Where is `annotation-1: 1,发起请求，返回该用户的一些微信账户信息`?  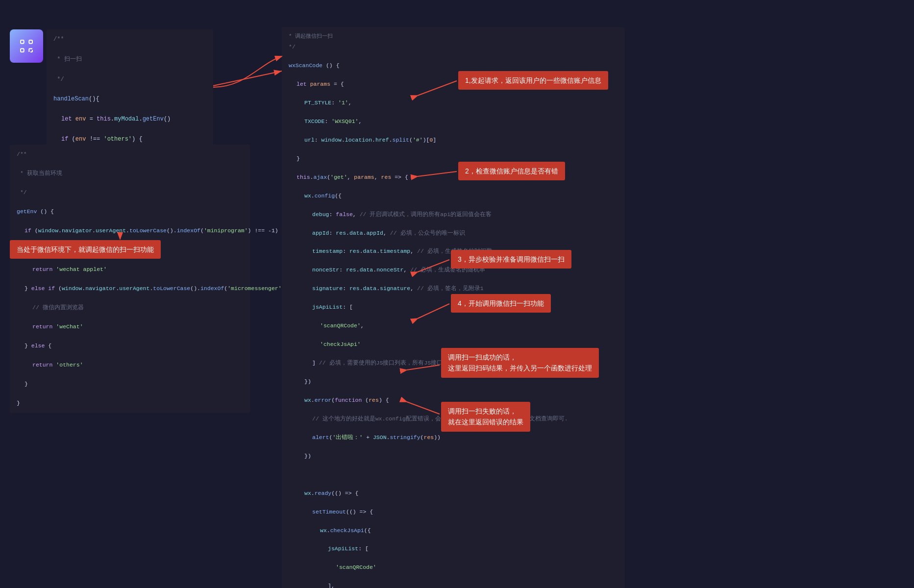 annotation-1: 1,发起请求，返回该用户的一些微信账户信息 is located at coordinates (533, 80).